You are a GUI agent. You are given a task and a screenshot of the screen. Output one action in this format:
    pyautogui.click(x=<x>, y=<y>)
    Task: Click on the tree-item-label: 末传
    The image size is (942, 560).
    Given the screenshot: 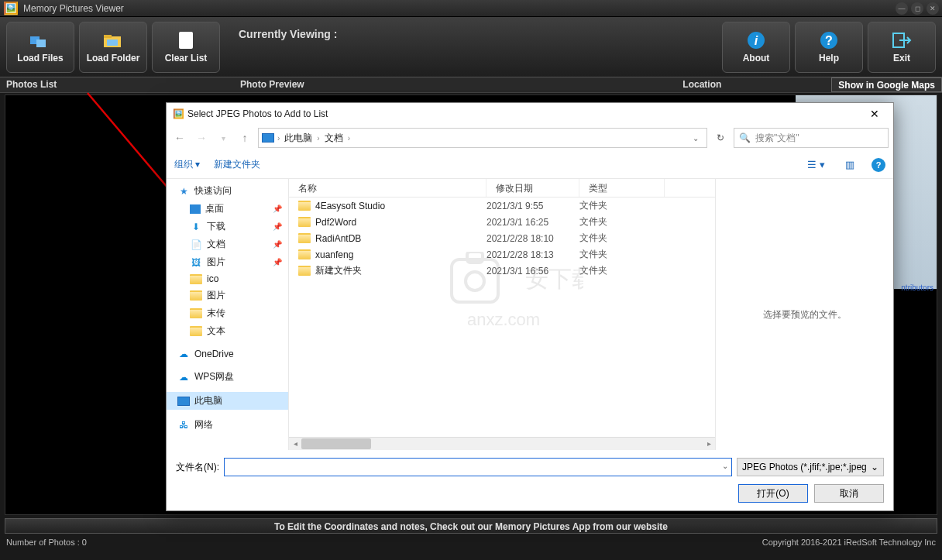 What is the action you would take?
    pyautogui.click(x=216, y=313)
    